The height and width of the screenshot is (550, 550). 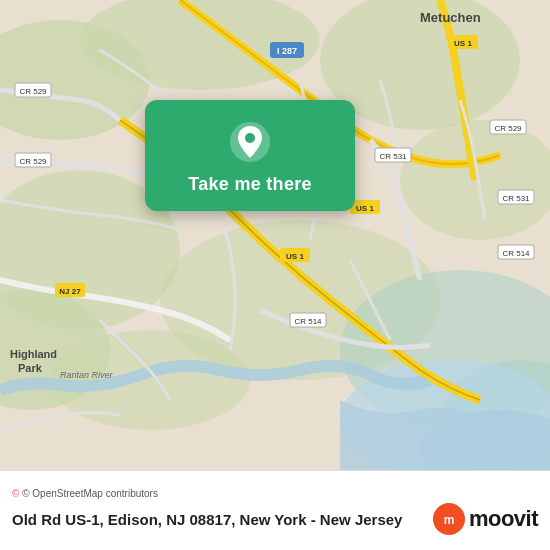 I want to click on svg-text: Raritan River, so click(x=87, y=375).